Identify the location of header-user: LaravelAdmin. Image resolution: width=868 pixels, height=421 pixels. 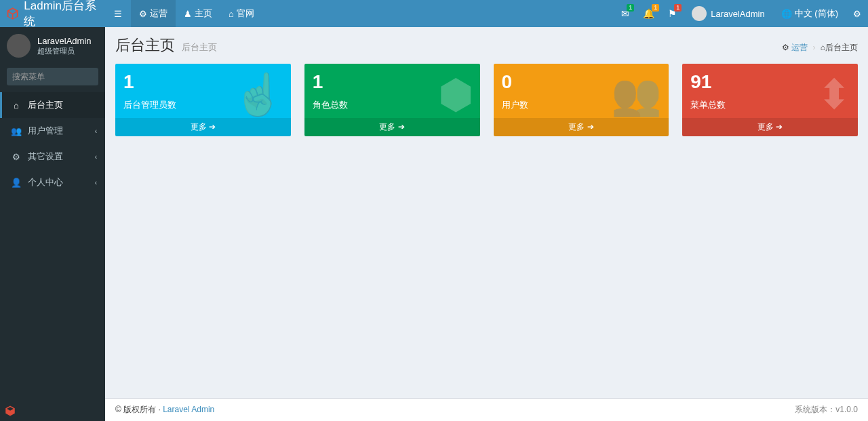
(728, 14).